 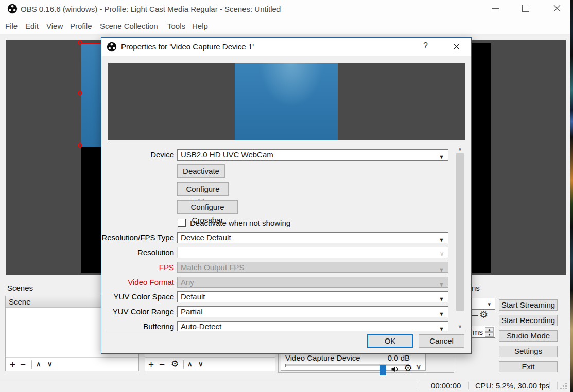 What do you see at coordinates (80, 42) in the screenshot?
I see `selection-handle-top-left` at bounding box center [80, 42].